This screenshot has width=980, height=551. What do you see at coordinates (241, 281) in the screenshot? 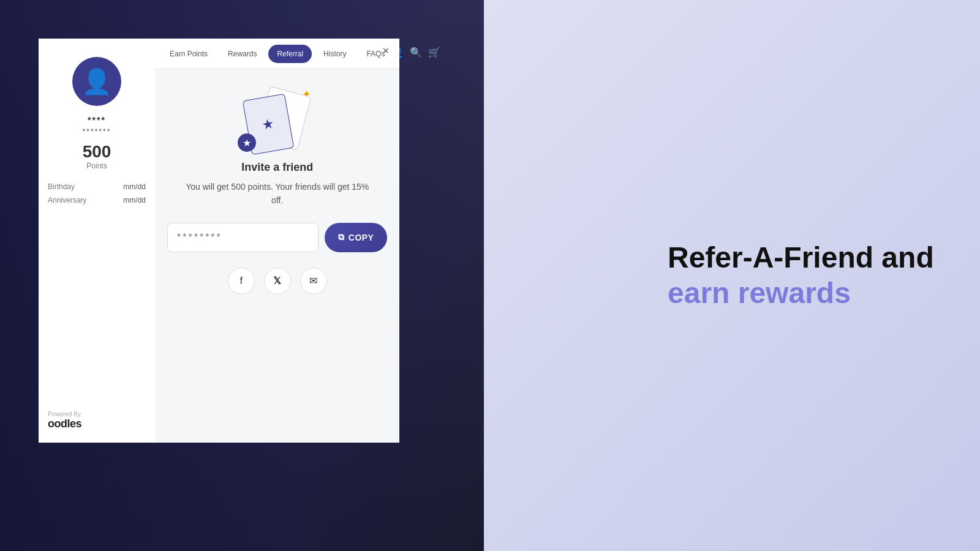
I see `facebook-share-button: f` at bounding box center [241, 281].